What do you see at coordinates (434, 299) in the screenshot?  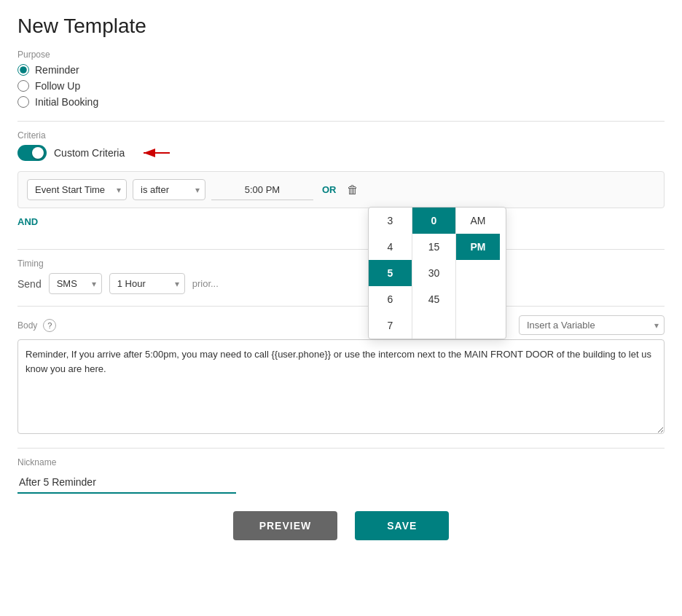 I see `minute-45: 45` at bounding box center [434, 299].